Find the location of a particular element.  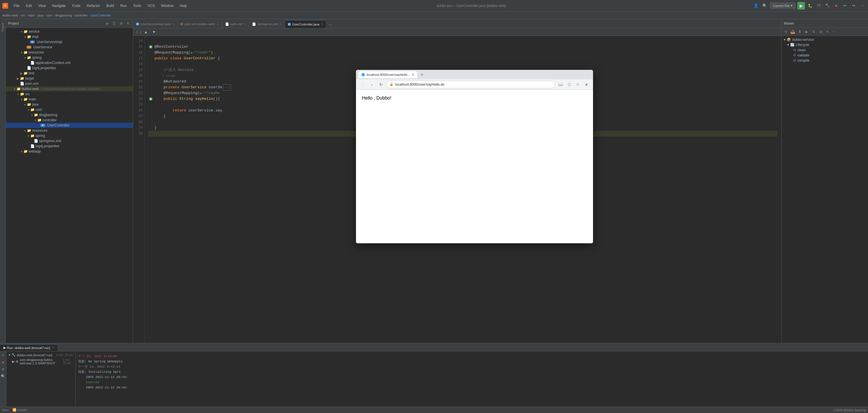

nav-down-btn: ▼ is located at coordinates (154, 32).